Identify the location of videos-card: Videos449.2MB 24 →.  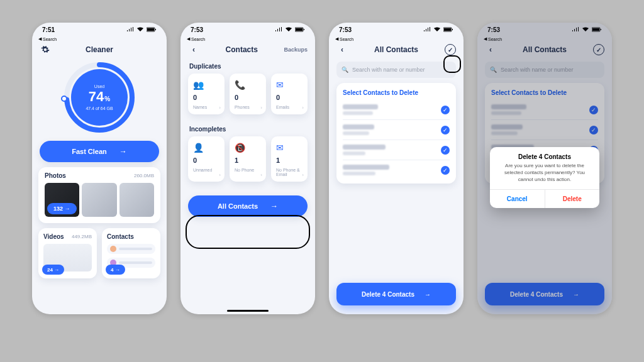
(68, 253).